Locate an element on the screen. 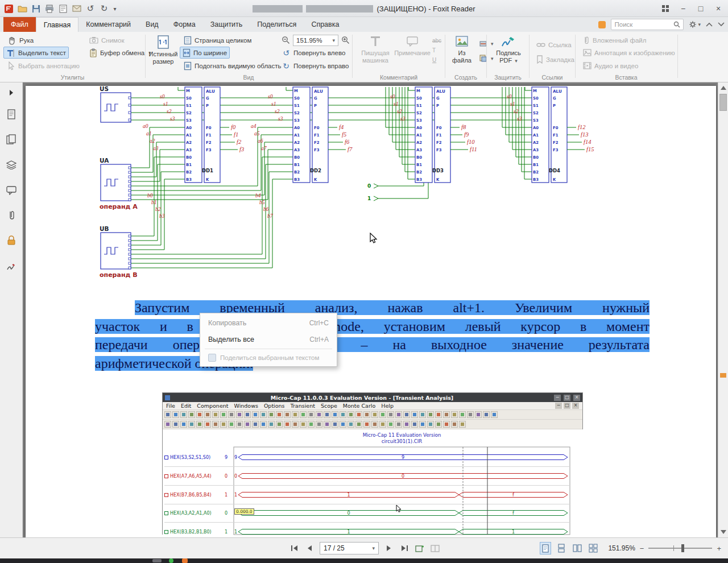  menu-item-select-all: Выделить все Ctrl+A is located at coordinates (268, 339).